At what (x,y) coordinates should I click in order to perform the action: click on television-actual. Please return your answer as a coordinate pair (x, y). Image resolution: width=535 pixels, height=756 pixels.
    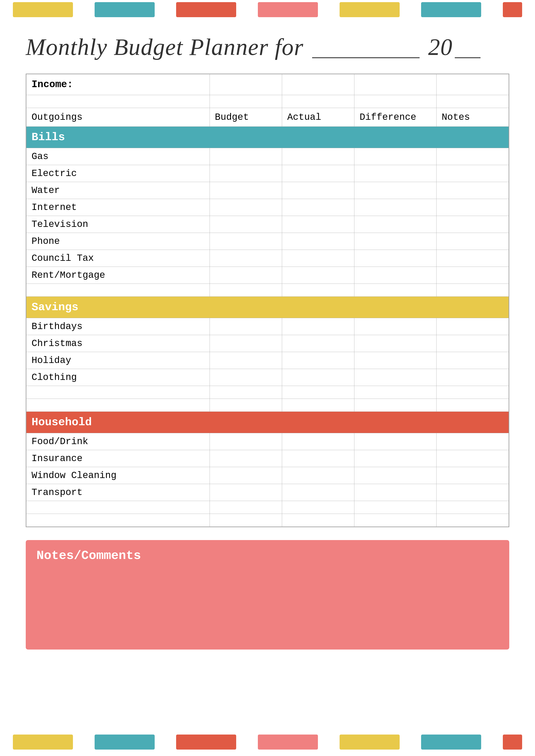
    Looking at the image, I should click on (318, 224).